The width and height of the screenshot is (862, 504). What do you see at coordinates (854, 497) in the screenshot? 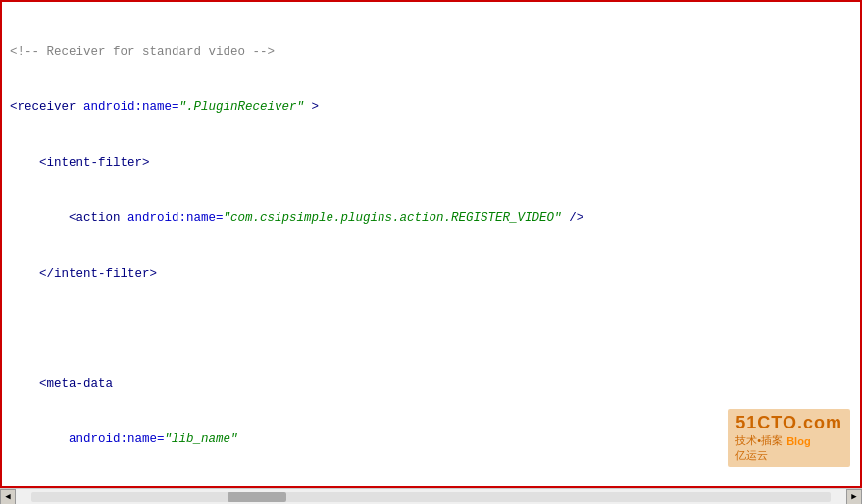
I see `scroll-right-button: ▶` at bounding box center [854, 497].